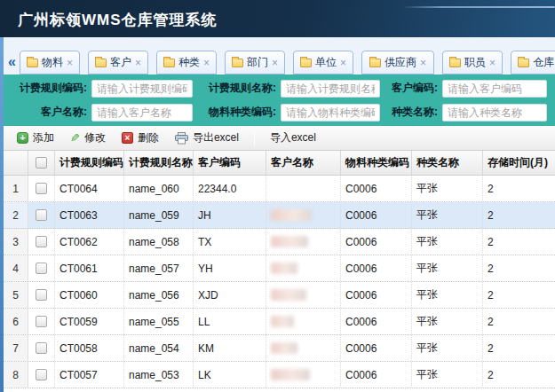 The height and width of the screenshot is (392, 555). What do you see at coordinates (50, 62) in the screenshot?
I see `tab-material: 物料×` at bounding box center [50, 62].